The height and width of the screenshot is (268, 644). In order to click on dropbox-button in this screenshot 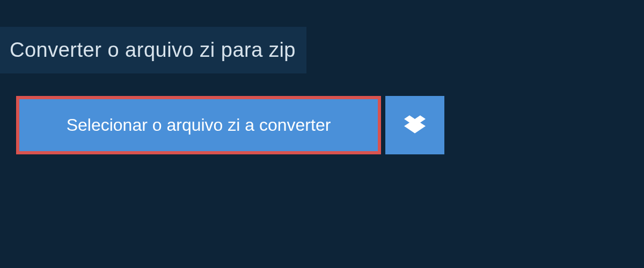, I will do `click(415, 125)`.